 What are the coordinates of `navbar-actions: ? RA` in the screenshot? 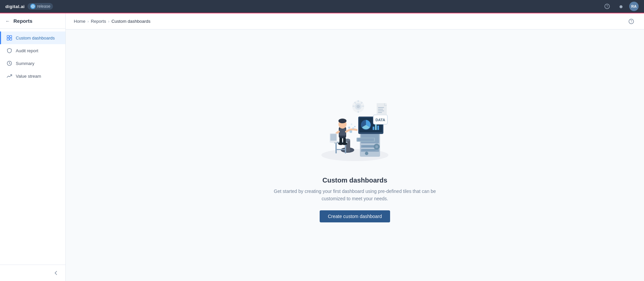 It's located at (621, 6).